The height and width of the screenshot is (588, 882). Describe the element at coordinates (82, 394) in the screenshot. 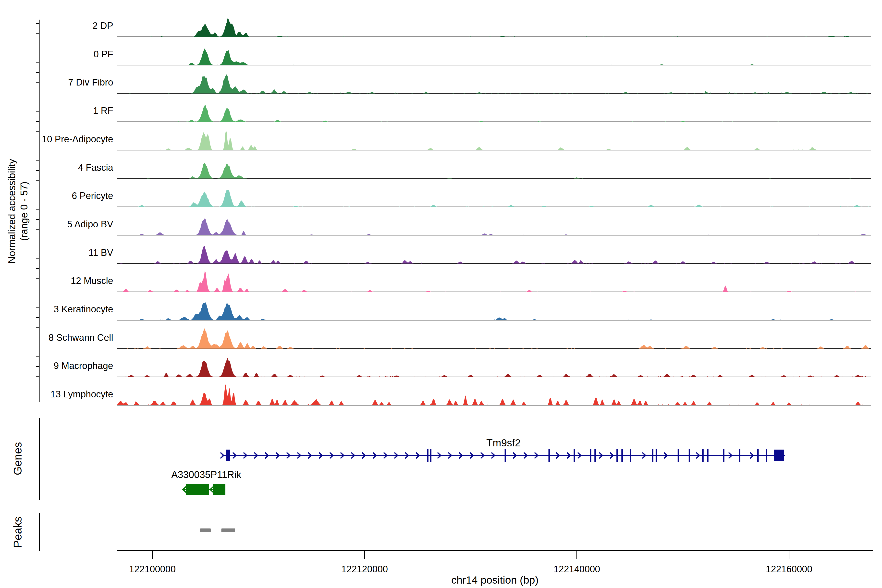

I see `track-label: 13 Lymphocyte` at that location.